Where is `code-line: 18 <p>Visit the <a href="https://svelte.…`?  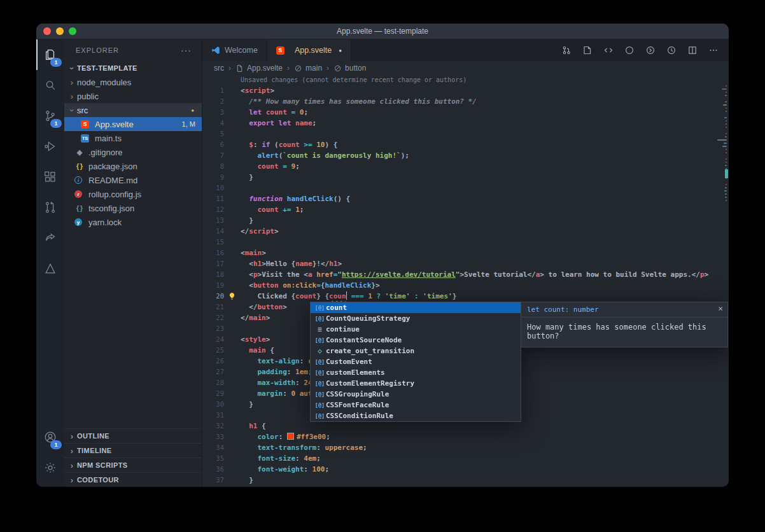 code-line: 18 <p>Visit the <a href="https://svelte.… is located at coordinates (466, 275).